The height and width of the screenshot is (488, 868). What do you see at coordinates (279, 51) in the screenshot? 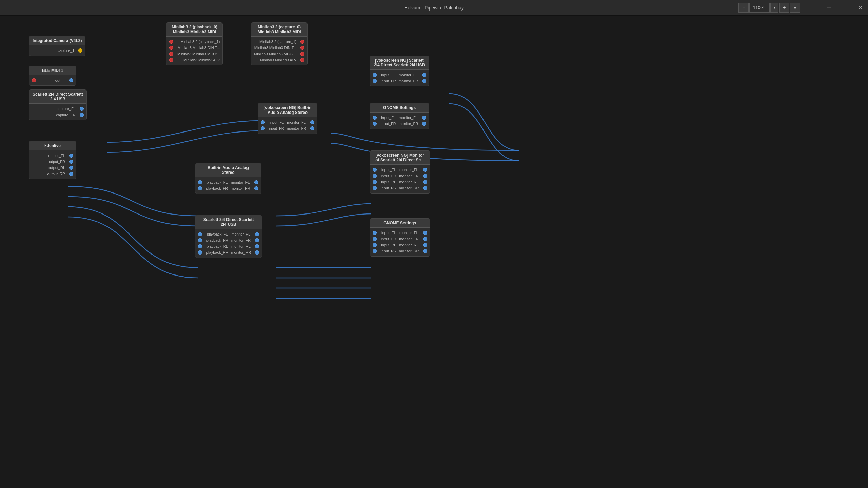
I see `node-ports-minilab3-capture: Minilab3 2:(capture_1) Minilab3 Minilab3…` at bounding box center [279, 51].